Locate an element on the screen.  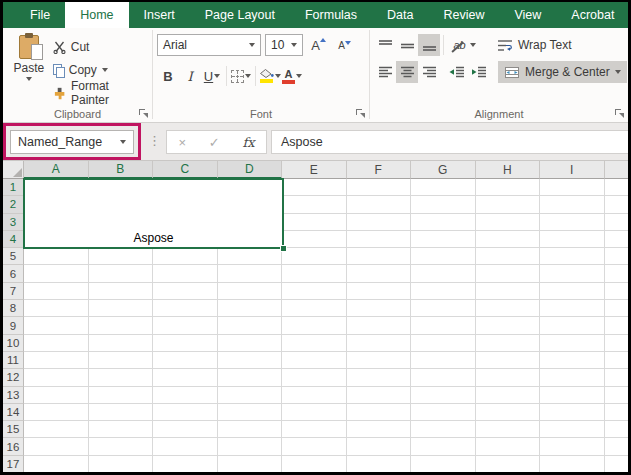
cell-i10 is located at coordinates (572, 344).